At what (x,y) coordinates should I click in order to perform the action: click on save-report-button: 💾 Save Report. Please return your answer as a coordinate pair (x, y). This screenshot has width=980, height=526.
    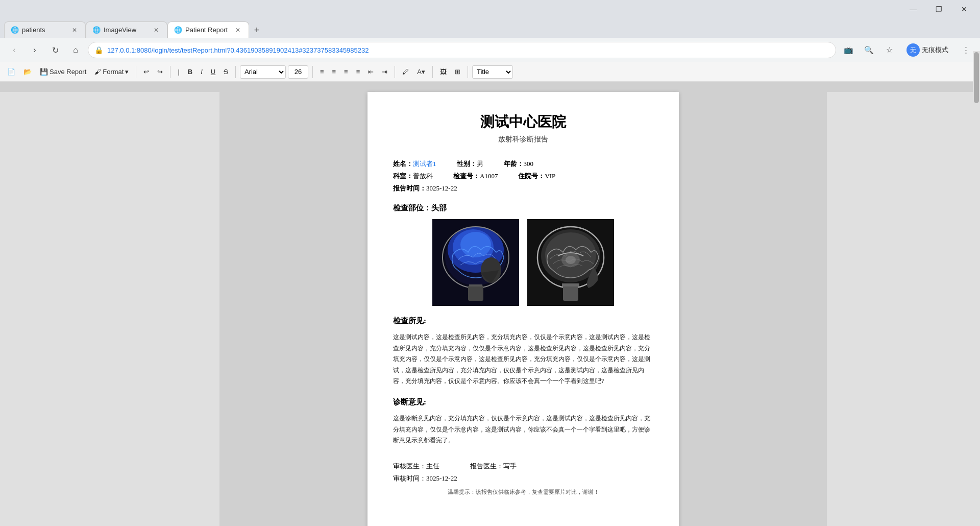
    Looking at the image, I should click on (63, 72).